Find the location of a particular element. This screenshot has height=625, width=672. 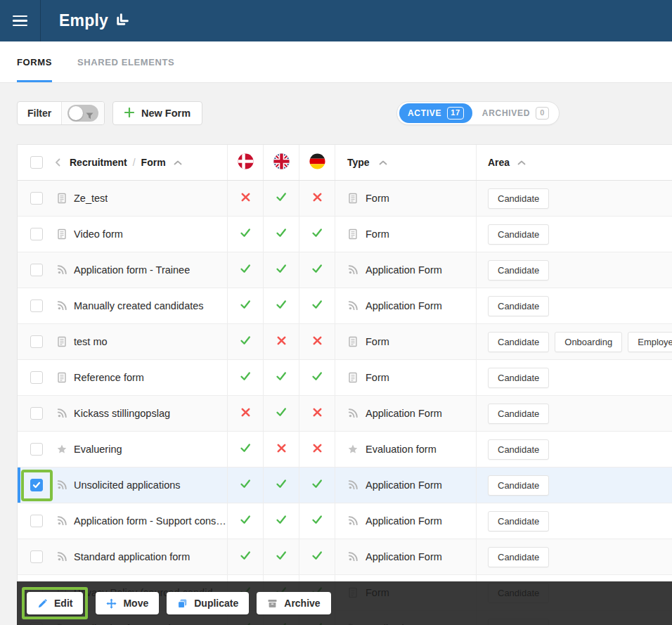

form-name: Video form is located at coordinates (98, 234).